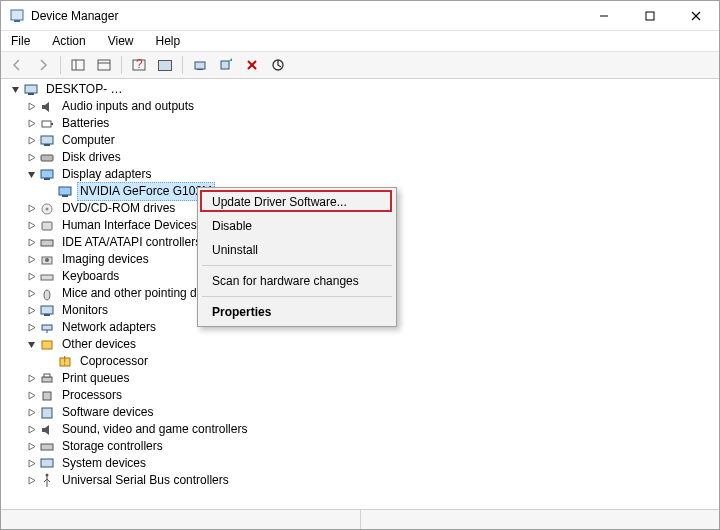 The image size is (720, 530). I want to click on back-button, so click(17, 65).